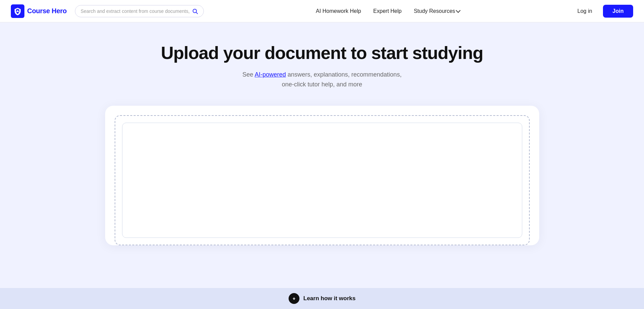 Image resolution: width=644 pixels, height=309 pixels. What do you see at coordinates (322, 80) in the screenshot?
I see `hero-subtitle: See AI-powered answers, explanations, re…` at bounding box center [322, 80].